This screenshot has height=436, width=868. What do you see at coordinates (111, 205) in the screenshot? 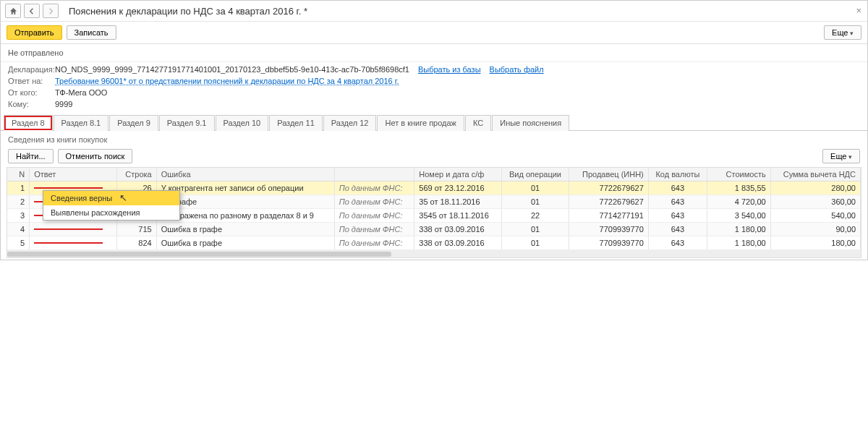
I see `answer-context-menu: Сведения верны Выявлены расхождения` at bounding box center [111, 205].